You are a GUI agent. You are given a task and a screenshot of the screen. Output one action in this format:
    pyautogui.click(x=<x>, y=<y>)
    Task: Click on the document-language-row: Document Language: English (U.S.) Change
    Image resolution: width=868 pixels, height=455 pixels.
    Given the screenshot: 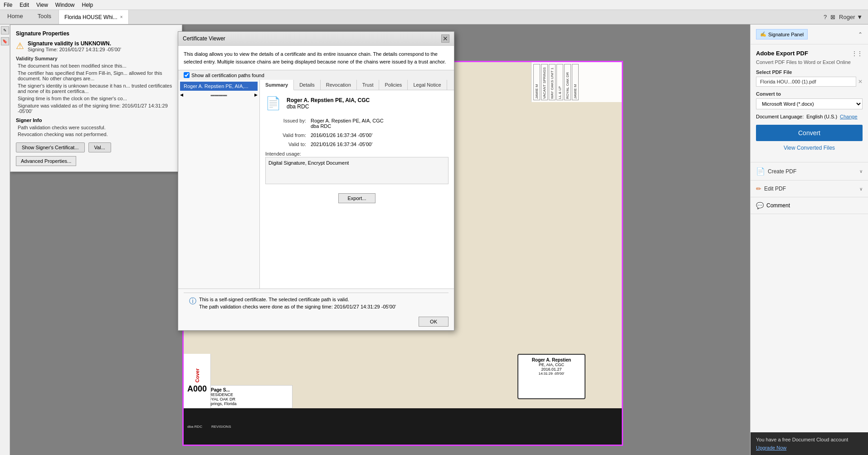 What is the action you would take?
    pyautogui.click(x=809, y=117)
    